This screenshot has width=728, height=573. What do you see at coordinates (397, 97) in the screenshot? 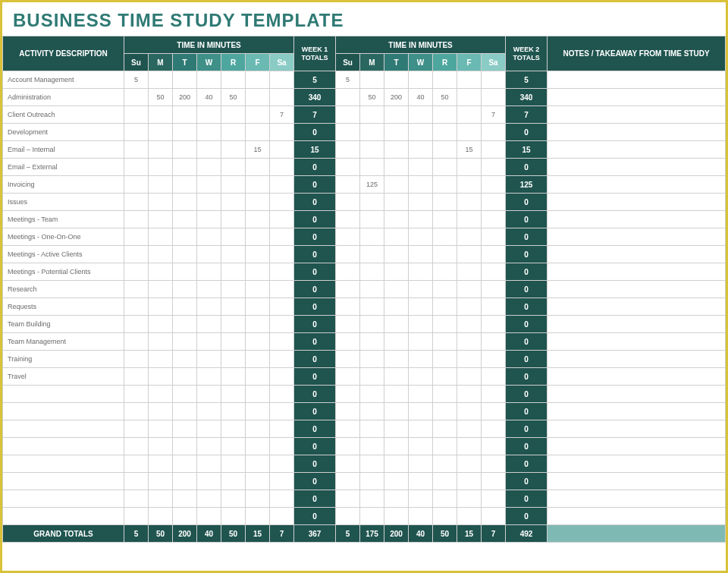
I see `w2-day-cell: 200` at bounding box center [397, 97].